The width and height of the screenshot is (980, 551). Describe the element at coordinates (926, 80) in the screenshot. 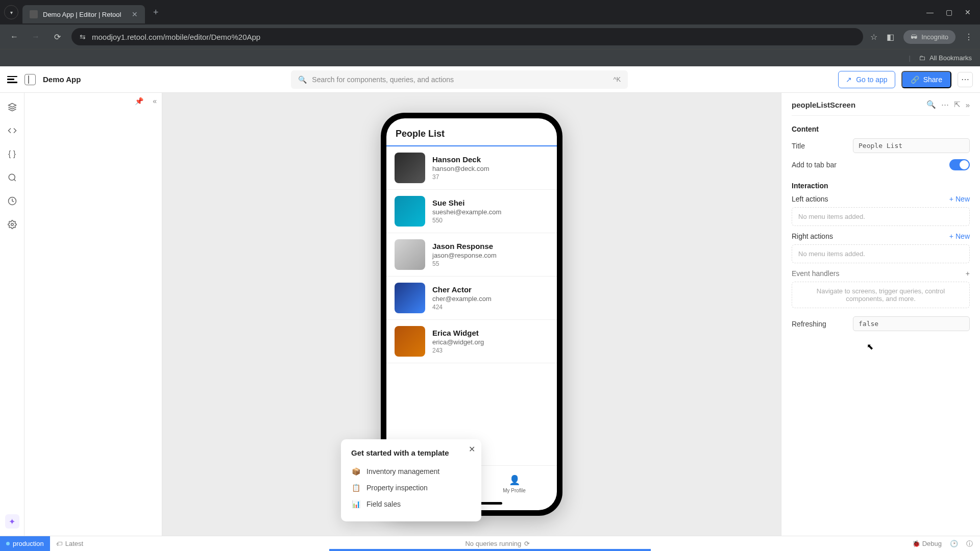

I see `share-button: 🔗 Share` at that location.